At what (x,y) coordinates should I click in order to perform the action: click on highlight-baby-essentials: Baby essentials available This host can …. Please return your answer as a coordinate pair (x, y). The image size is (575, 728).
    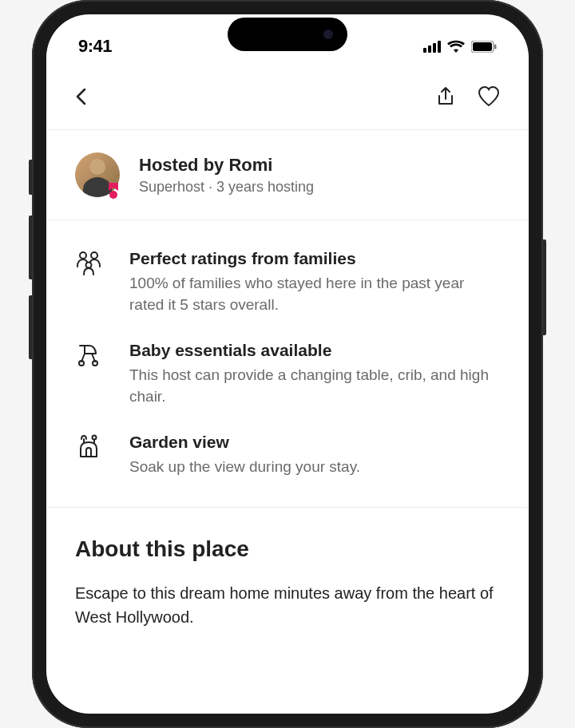
    Looking at the image, I should click on (288, 374).